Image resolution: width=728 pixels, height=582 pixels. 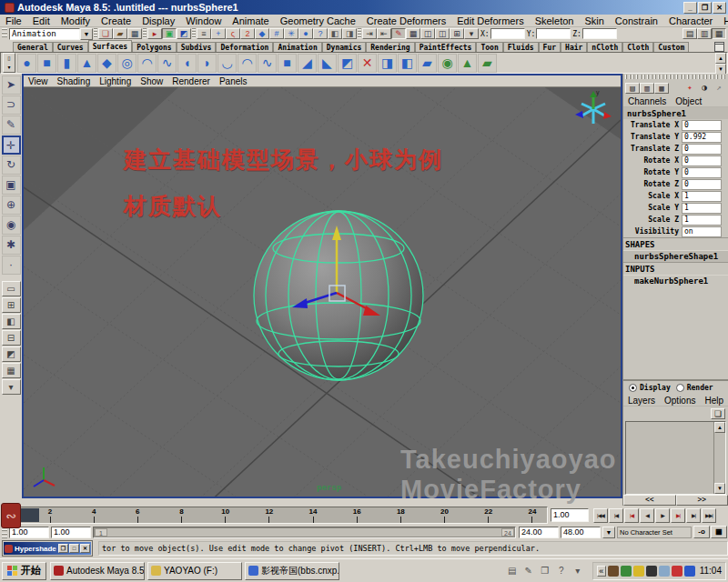 I want to click on taskbar-task-button: 影视帝国(bbs.cnxp.com..., so click(x=292, y=571).